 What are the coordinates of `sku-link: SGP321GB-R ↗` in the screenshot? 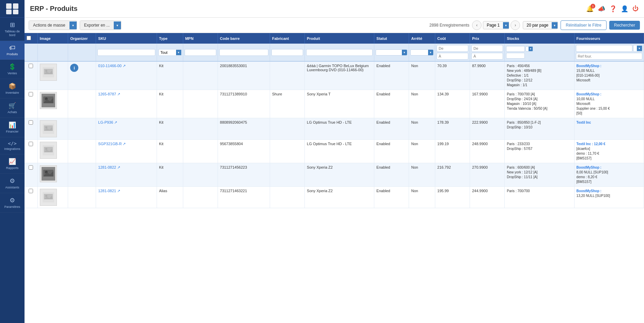 It's located at (126, 144).